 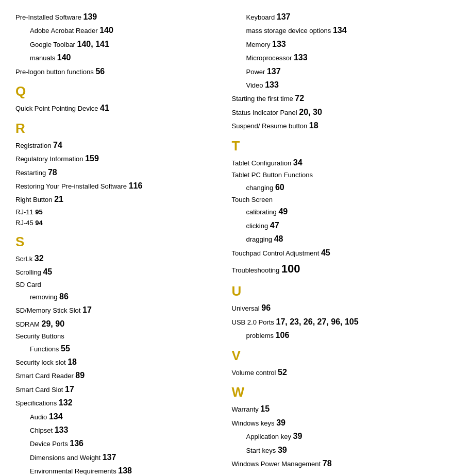 What do you see at coordinates (335, 44) in the screenshot?
I see `list-item: Memory 133` at bounding box center [335, 44].